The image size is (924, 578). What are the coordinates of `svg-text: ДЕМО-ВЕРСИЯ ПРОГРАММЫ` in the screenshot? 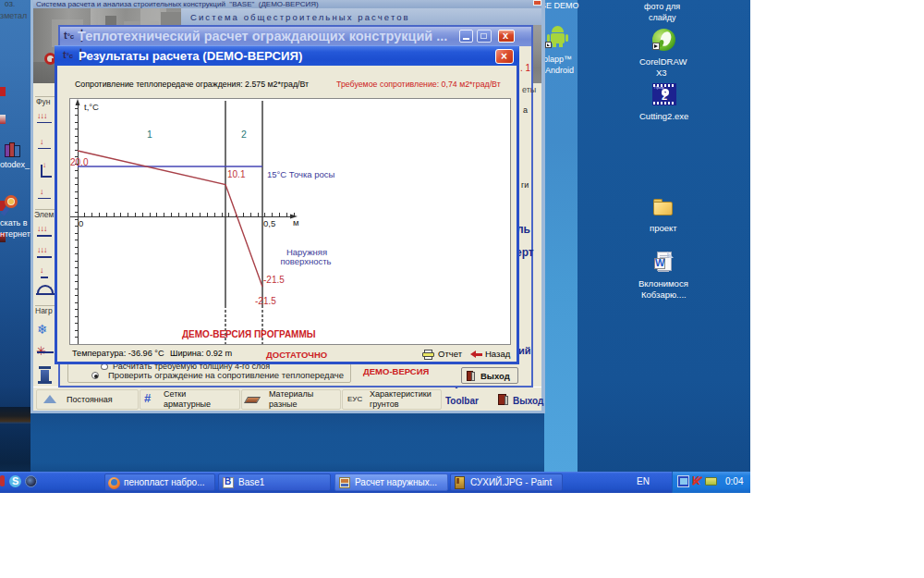 It's located at (249, 335).